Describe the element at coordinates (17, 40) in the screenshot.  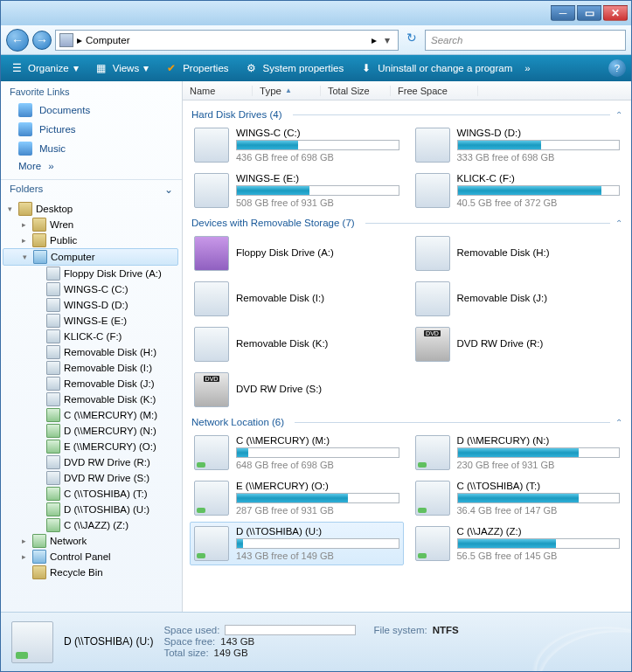
I see `back-button: ←` at that location.